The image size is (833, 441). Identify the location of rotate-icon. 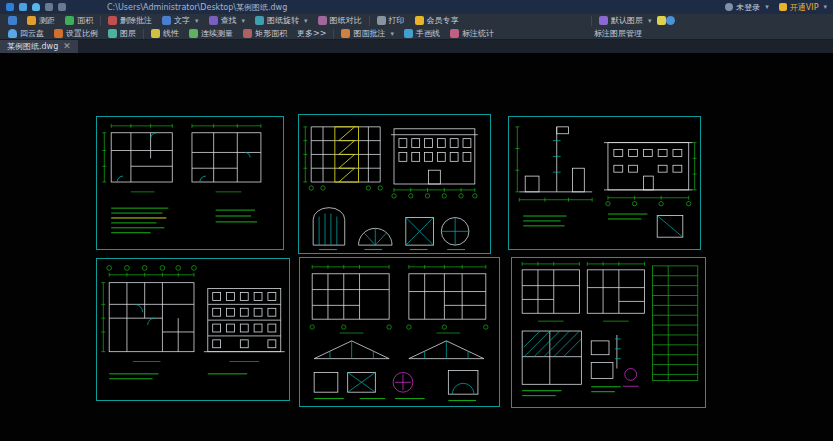
(260, 20).